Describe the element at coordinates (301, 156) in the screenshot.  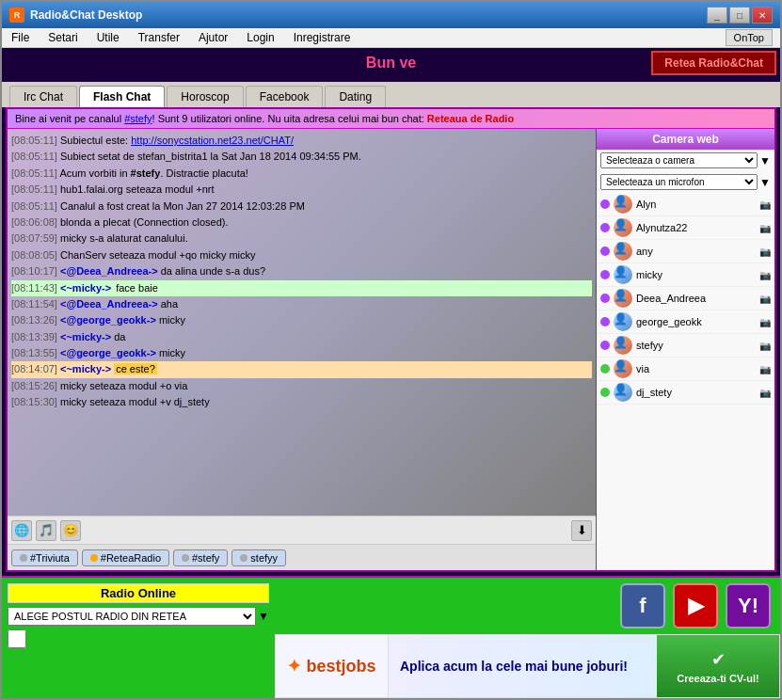
I see `msg-2: [08:05:11] Subiect setat de stefan_bistr…` at that location.